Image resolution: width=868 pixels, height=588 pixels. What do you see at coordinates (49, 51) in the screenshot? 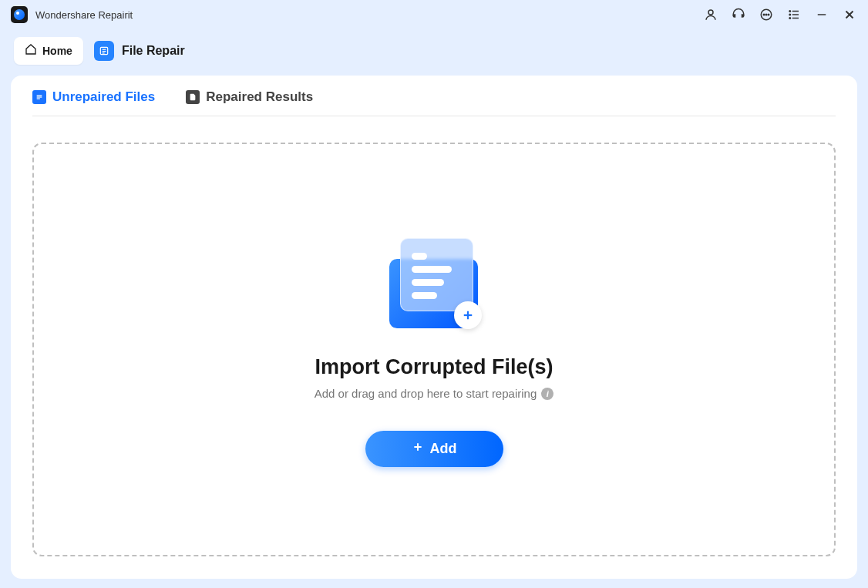
I see `home-button: Home` at bounding box center [49, 51].